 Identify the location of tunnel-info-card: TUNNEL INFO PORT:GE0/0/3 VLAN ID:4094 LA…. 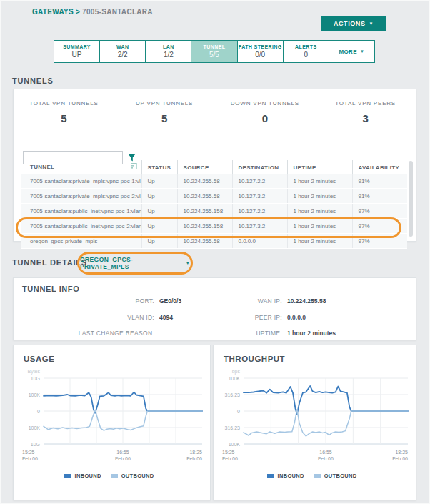
(214, 309).